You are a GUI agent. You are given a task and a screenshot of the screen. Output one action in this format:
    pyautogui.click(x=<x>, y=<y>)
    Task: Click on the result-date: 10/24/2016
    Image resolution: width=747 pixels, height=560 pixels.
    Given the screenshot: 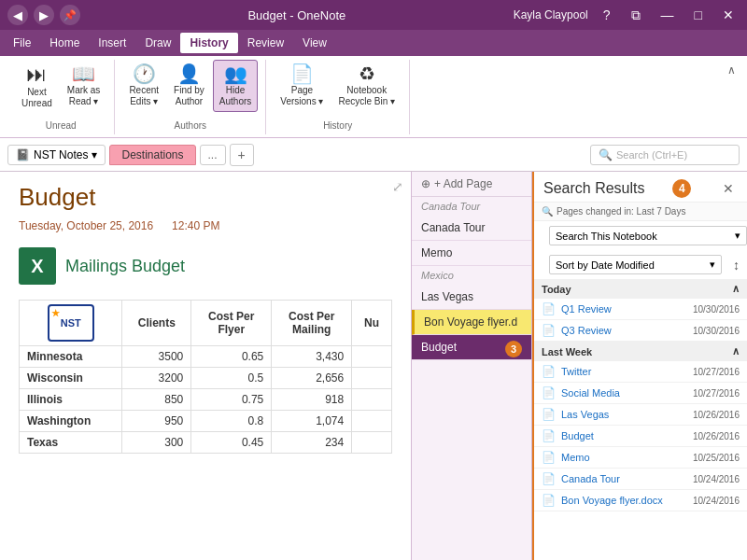 What is the action you would take?
    pyautogui.click(x=716, y=500)
    